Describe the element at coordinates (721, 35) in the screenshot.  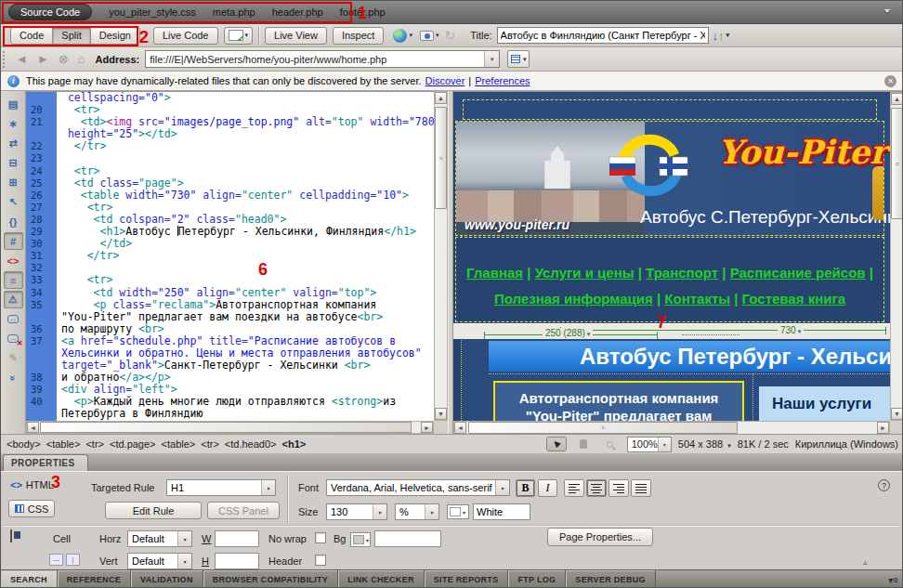
I see `file-management-button: ↓↑` at that location.